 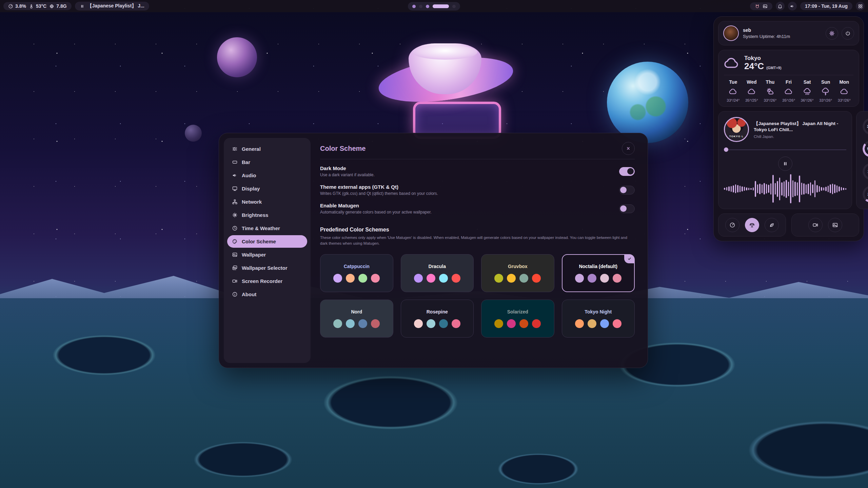 What do you see at coordinates (379, 187) in the screenshot?
I see `setting-label: Theme external apps (GTK & Qt)` at bounding box center [379, 187].